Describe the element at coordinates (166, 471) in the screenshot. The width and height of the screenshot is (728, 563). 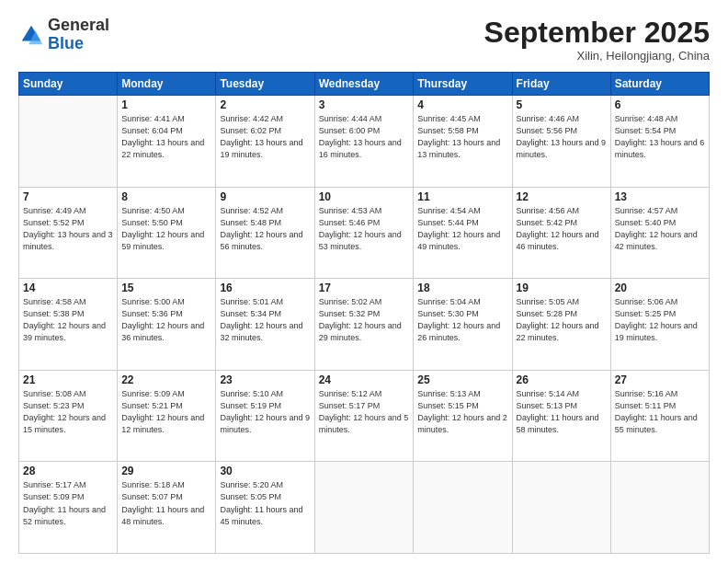
I see `day-number: 29` at that location.